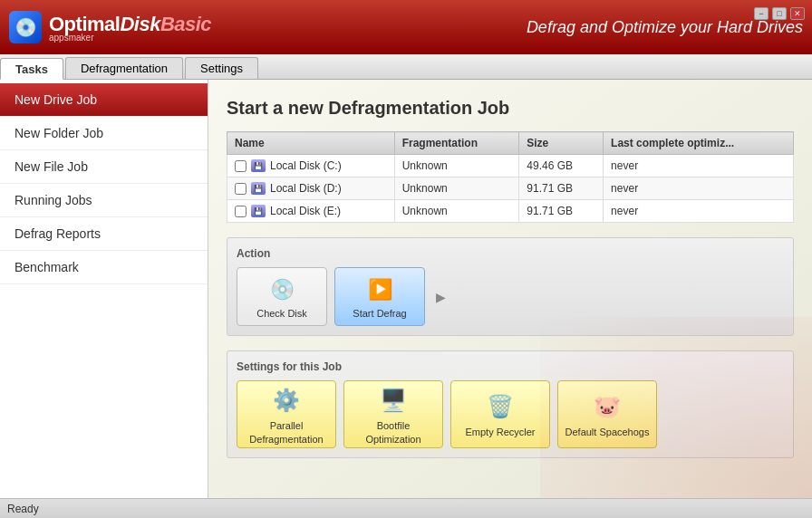 The image size is (812, 518). I want to click on col-header-name: Name, so click(312, 143).